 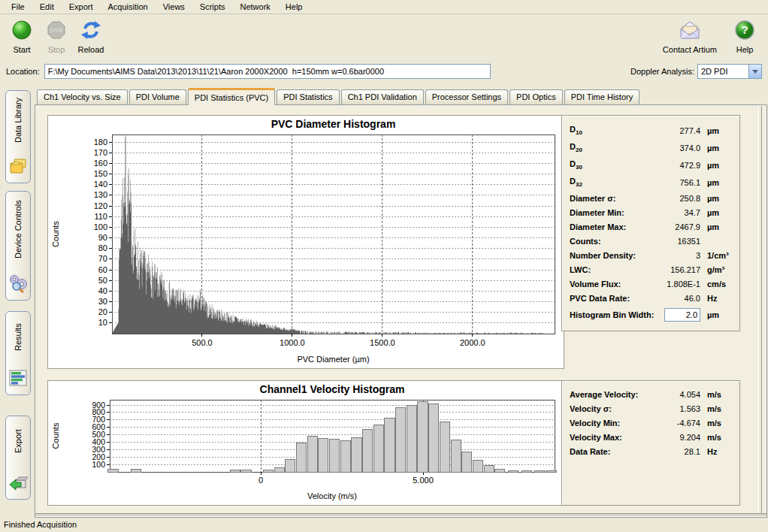 What do you see at coordinates (651, 227) in the screenshot?
I see `stat-row-diameter-max: Diameter Max:2467.9µm` at bounding box center [651, 227].